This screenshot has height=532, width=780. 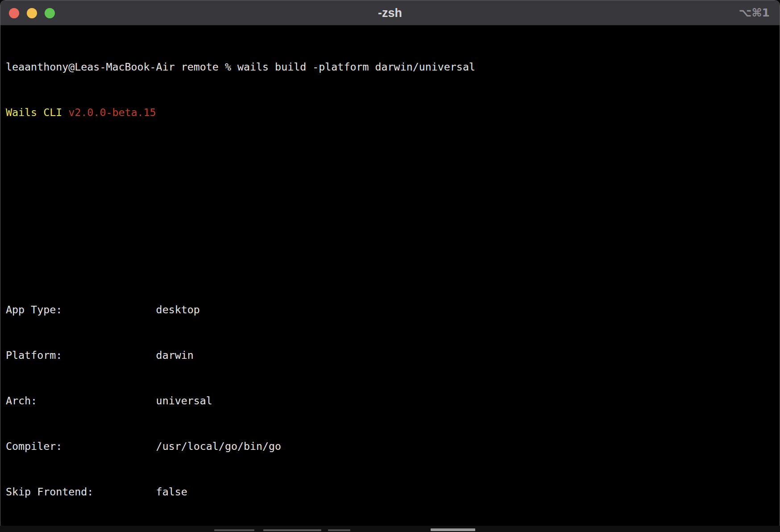 What do you see at coordinates (391, 401) in the screenshot?
I see `config-row: Arch:universal` at bounding box center [391, 401].